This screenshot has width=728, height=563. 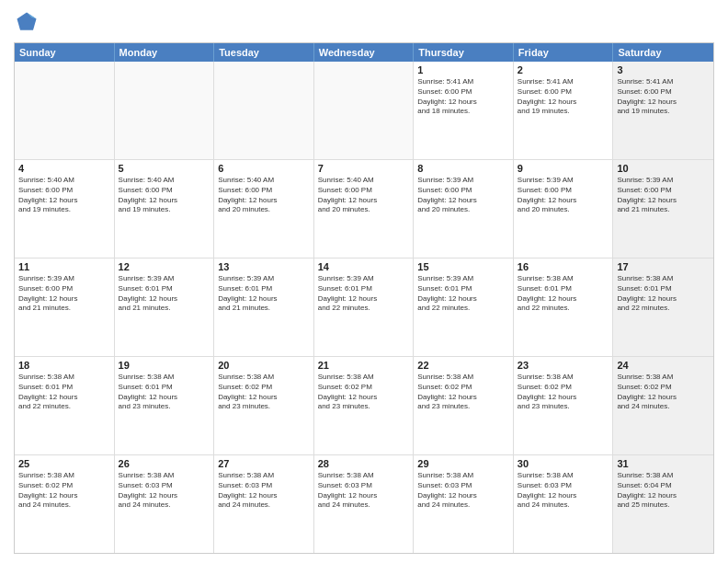 What do you see at coordinates (64, 267) in the screenshot?
I see `day-number: 11` at bounding box center [64, 267].